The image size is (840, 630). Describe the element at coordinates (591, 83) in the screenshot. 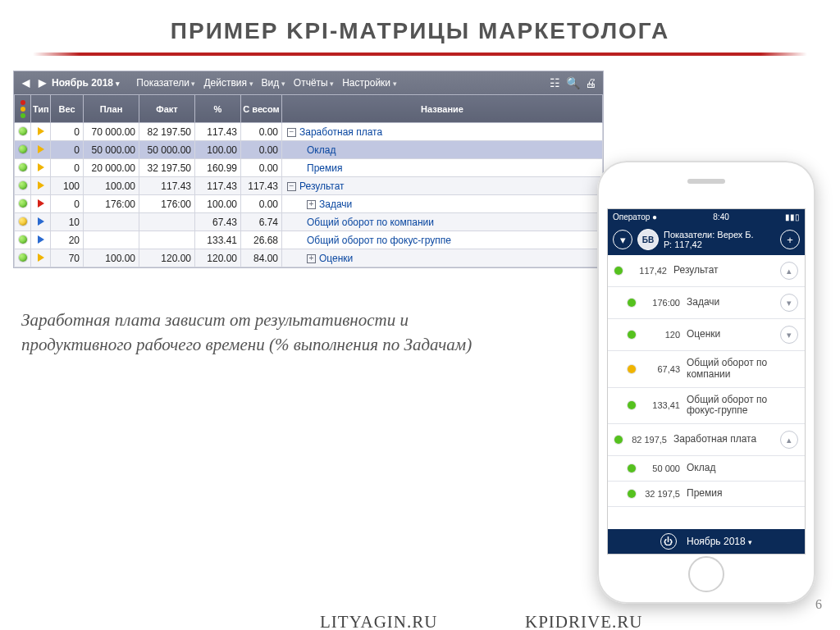

I see `print-icon: 🖨` at that location.